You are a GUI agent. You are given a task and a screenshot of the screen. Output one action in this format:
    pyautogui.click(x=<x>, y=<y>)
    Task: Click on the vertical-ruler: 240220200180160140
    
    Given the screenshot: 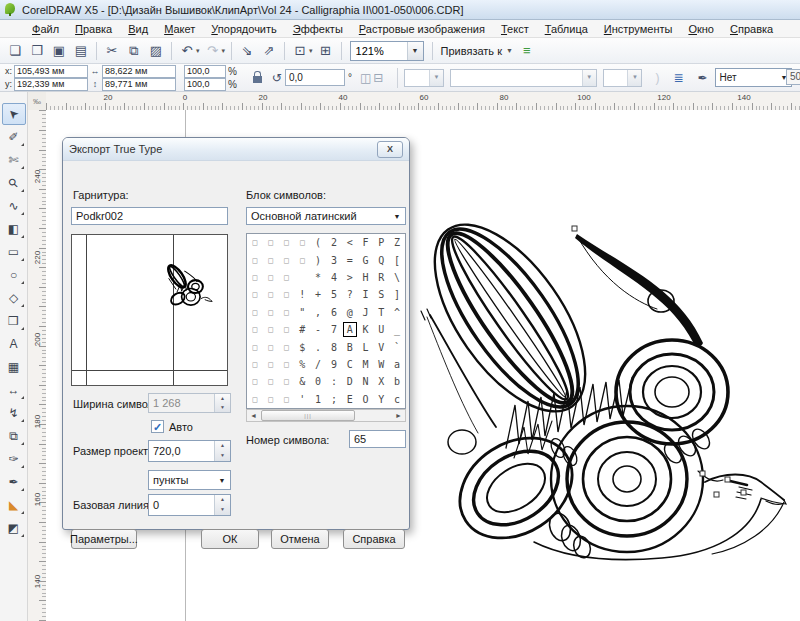 What is the action you would take?
    pyautogui.click(x=38, y=366)
    